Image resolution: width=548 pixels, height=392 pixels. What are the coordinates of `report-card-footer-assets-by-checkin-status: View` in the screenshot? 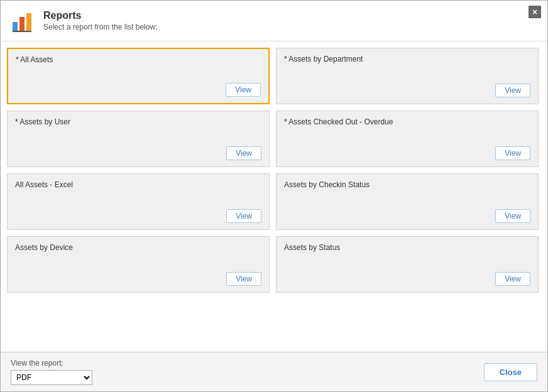 It's located at (407, 216).